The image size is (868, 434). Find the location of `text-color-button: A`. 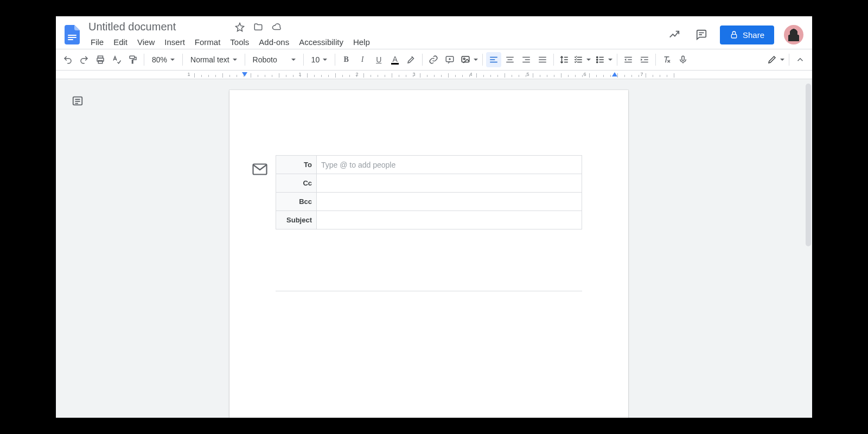

text-color-button: A is located at coordinates (395, 60).